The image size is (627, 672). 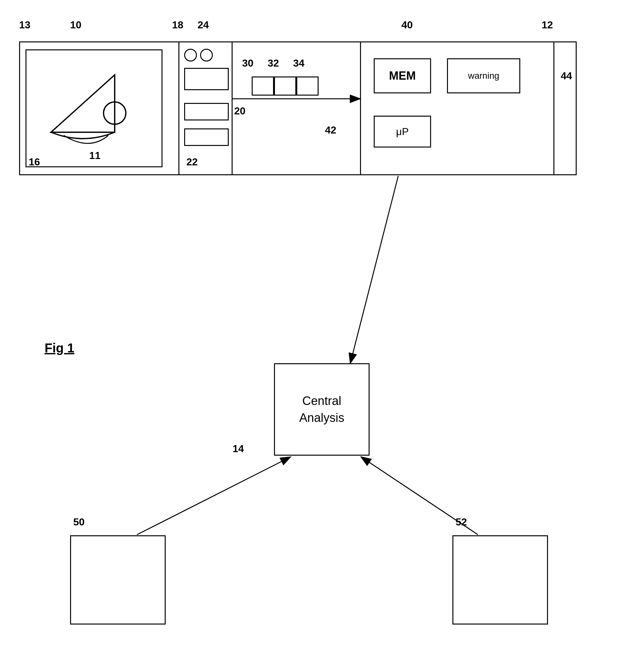 What do you see at coordinates (322, 410) in the screenshot?
I see `box-central-analysis: Central Analysis` at bounding box center [322, 410].